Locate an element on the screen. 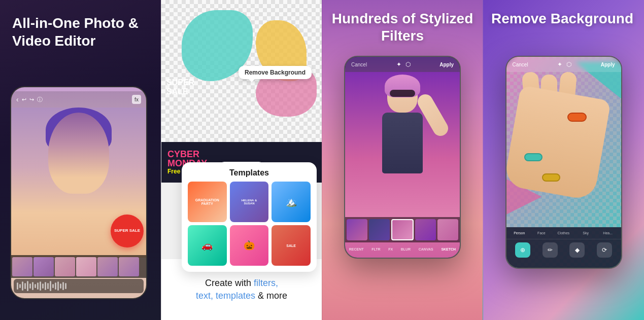  hand-rings is located at coordinates (564, 158).